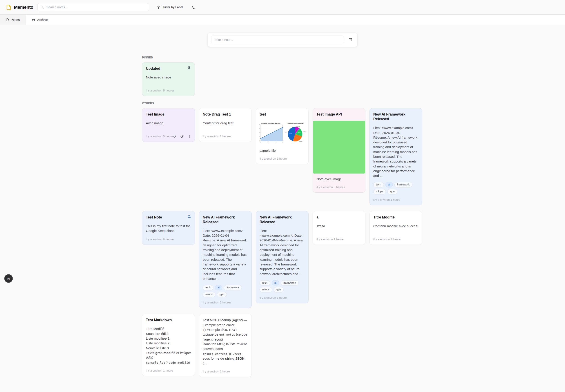  What do you see at coordinates (182, 136) in the screenshot?
I see `palette-icon` at bounding box center [182, 136].